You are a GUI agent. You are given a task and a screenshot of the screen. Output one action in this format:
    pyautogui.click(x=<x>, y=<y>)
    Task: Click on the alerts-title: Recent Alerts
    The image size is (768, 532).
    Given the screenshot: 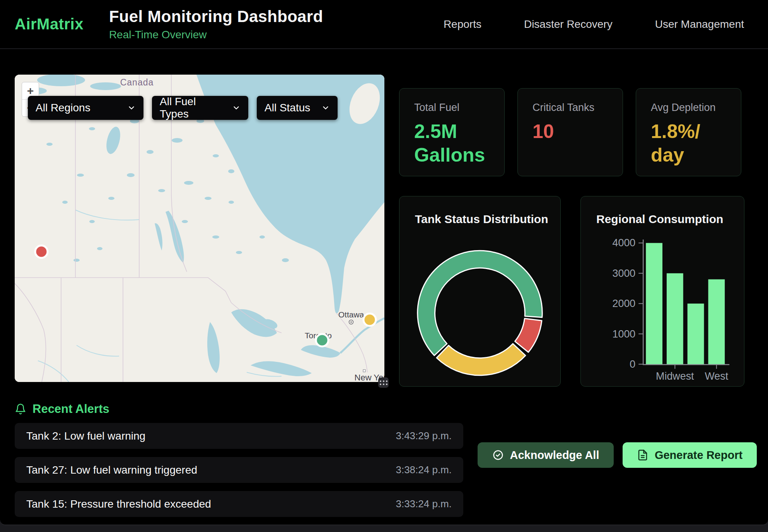 What is the action you would take?
    pyautogui.click(x=71, y=409)
    